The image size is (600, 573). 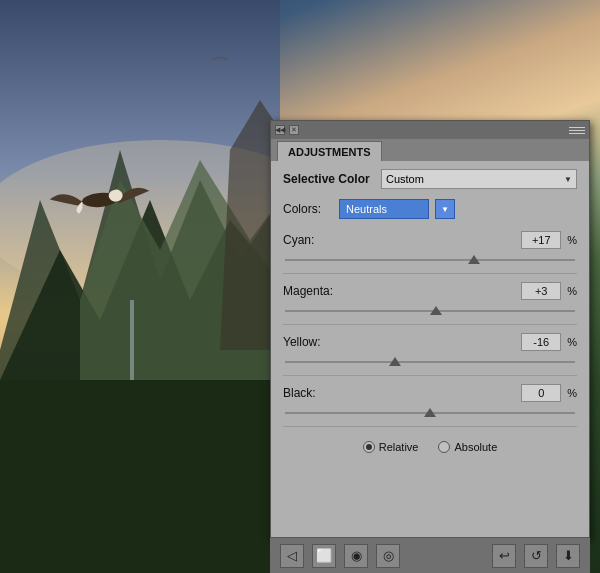 I want to click on cyan-divider, so click(x=430, y=274).